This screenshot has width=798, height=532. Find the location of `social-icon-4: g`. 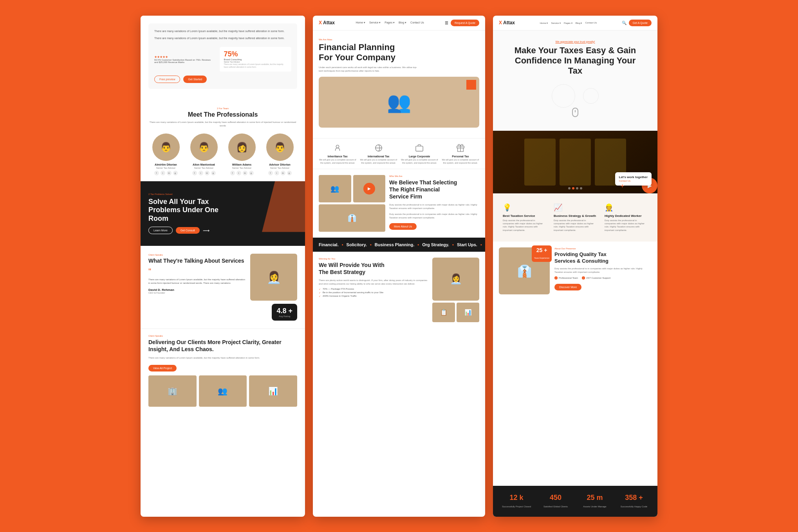

social-icon-4: g is located at coordinates (175, 173).